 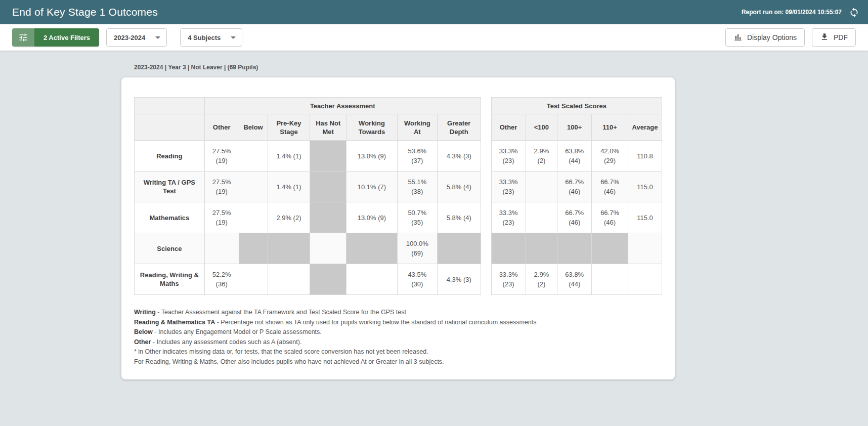 What do you see at coordinates (577, 249) in the screenshot?
I see `table-row` at bounding box center [577, 249].